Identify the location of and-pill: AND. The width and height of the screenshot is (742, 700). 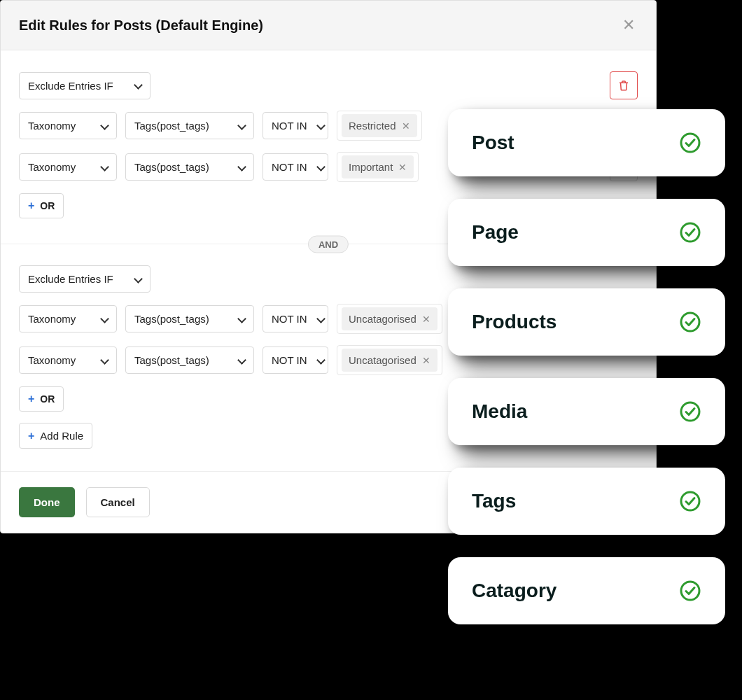
(328, 244).